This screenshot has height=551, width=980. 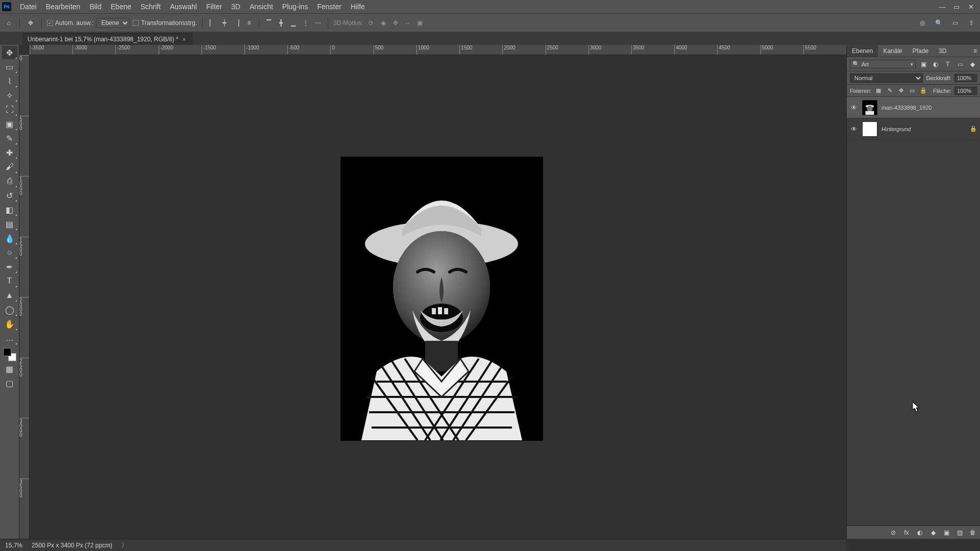 I want to click on screen-mode: ▢, so click(x=10, y=383).